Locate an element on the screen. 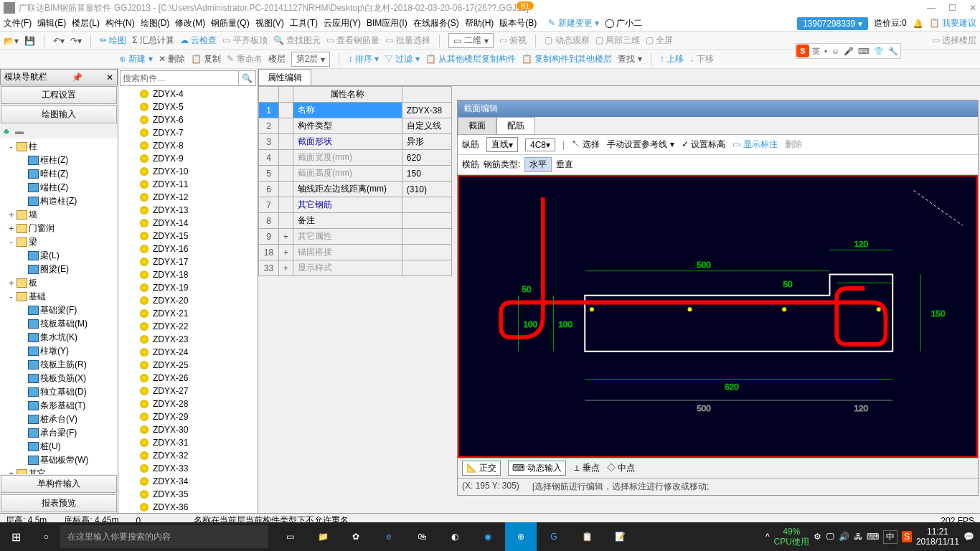 The height and width of the screenshot is (551, 980). list-item: ZDYX-12 is located at coordinates (188, 197).